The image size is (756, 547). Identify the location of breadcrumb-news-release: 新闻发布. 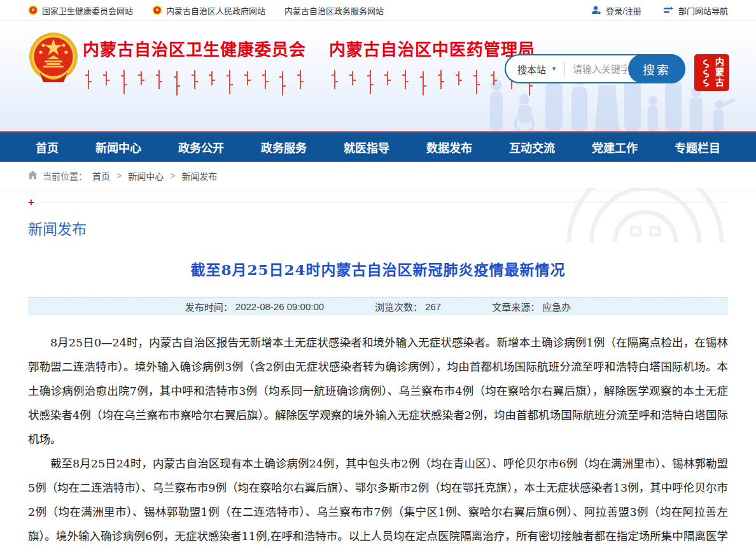
(199, 176).